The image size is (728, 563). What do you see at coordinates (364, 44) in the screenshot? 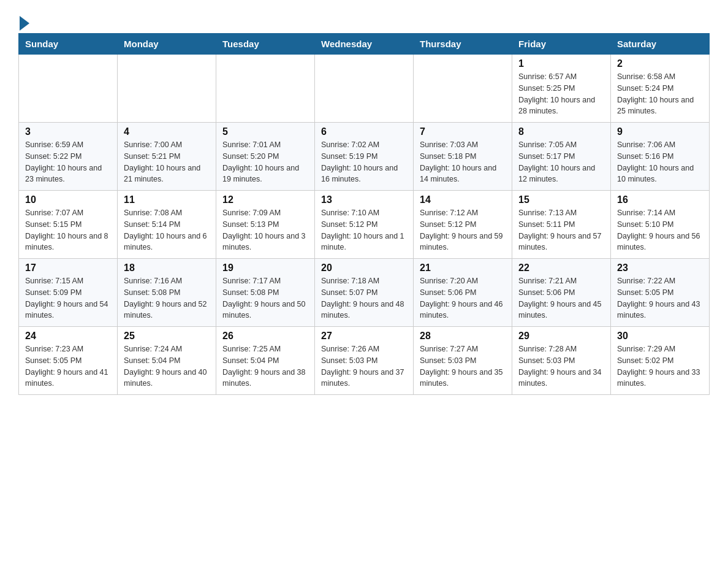
I see `header-row: SundayMondayTuesdayWednesdayThursdayFrid…` at bounding box center [364, 44].